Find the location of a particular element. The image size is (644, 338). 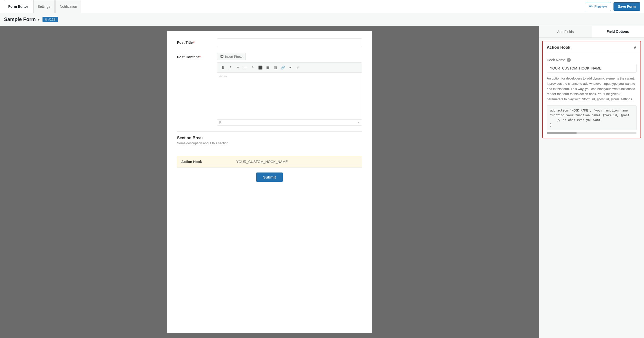

post-title-input is located at coordinates (290, 43).